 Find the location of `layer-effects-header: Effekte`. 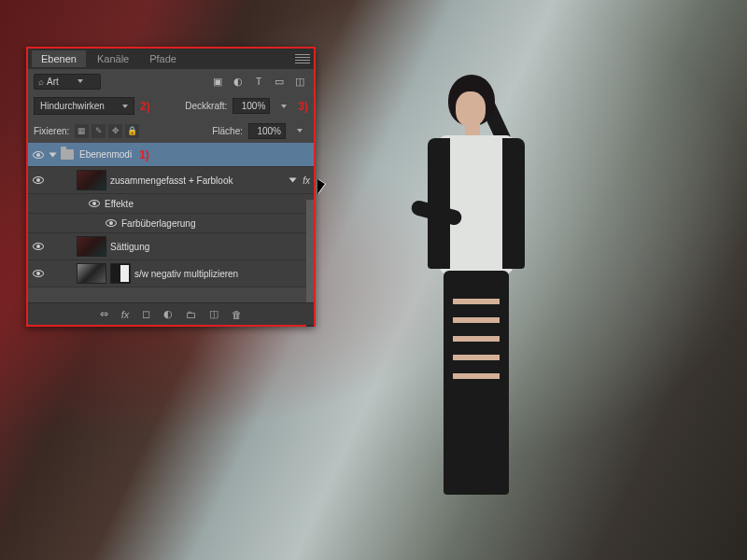

layer-effects-header: Effekte is located at coordinates (171, 203).